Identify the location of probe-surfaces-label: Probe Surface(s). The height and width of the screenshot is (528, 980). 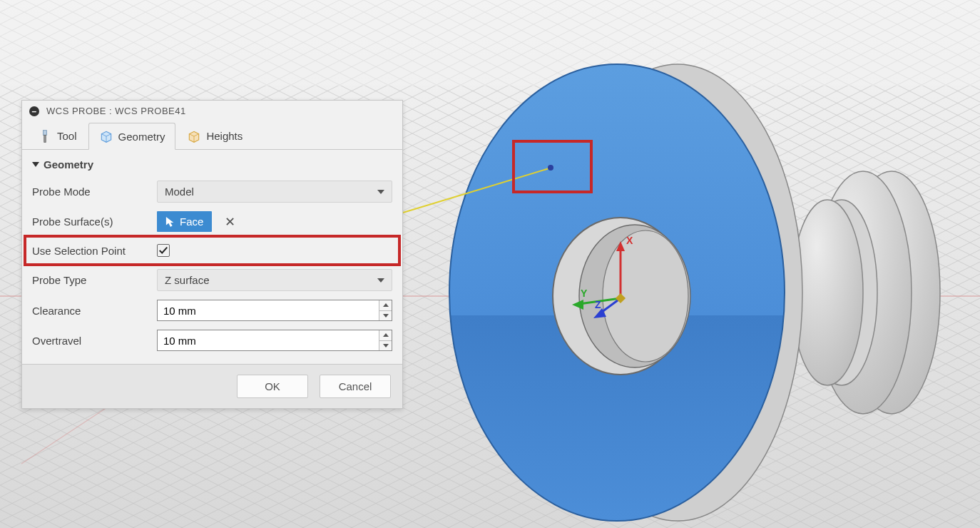
(94, 221).